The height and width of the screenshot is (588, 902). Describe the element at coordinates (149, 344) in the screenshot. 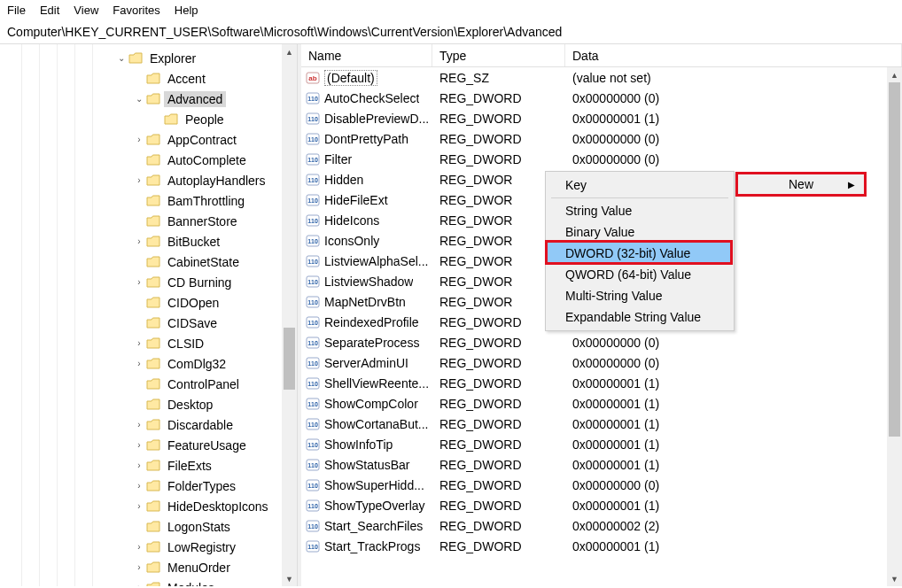

I see `tree-item: ›CLSID` at that location.